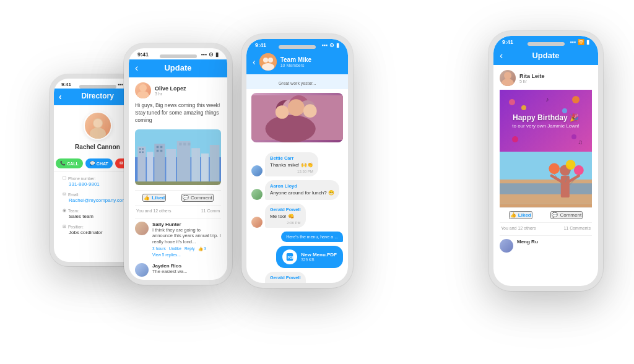 This screenshot has width=634, height=364. Describe the element at coordinates (178, 178) in the screenshot. I see `post-content: Olive Lopez 3 hr Hi guys, Big news comin…` at that location.